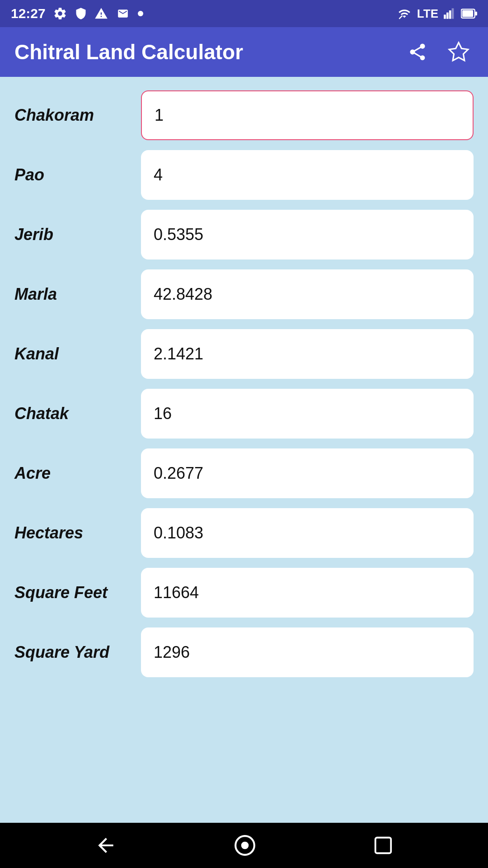 This screenshot has width=488, height=868. I want to click on field-input-chakoram, so click(307, 115).